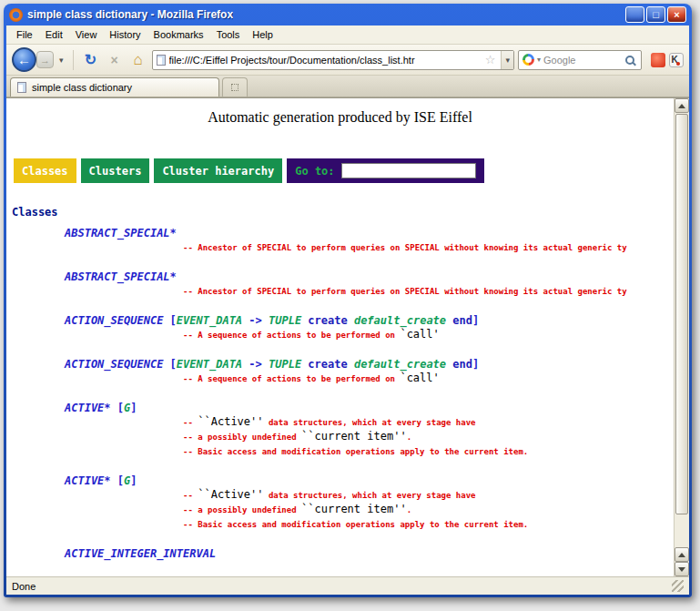 This screenshot has height=611, width=700. Describe the element at coordinates (24, 60) in the screenshot. I see `back-button: ←` at that location.